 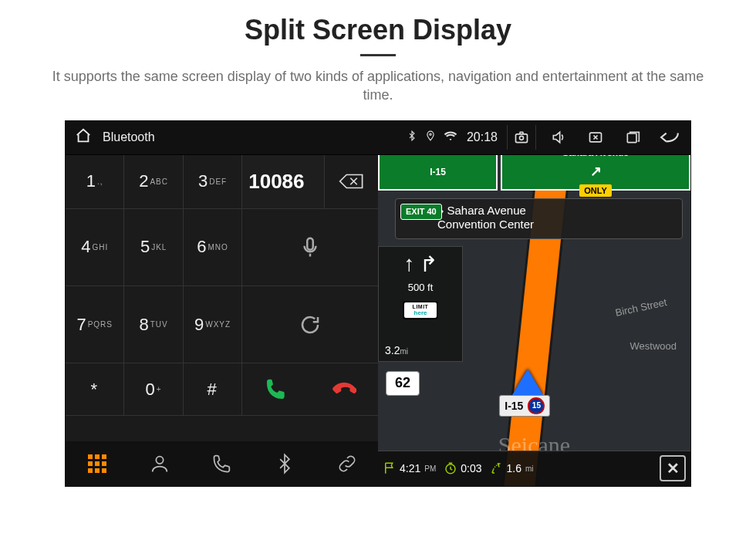 What do you see at coordinates (154, 389) in the screenshot?
I see `dial-key-0: 0+` at bounding box center [154, 389].